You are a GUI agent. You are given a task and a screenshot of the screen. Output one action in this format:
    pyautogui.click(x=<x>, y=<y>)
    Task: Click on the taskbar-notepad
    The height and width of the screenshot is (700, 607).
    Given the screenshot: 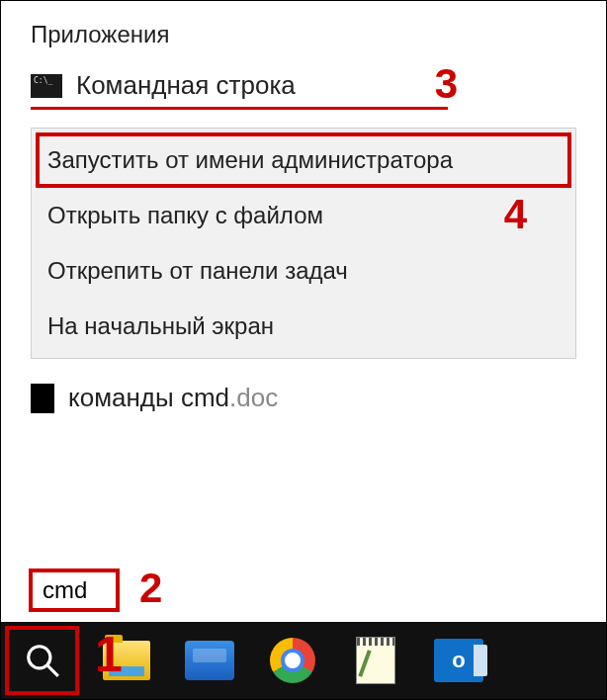 What is the action you would take?
    pyautogui.click(x=376, y=660)
    